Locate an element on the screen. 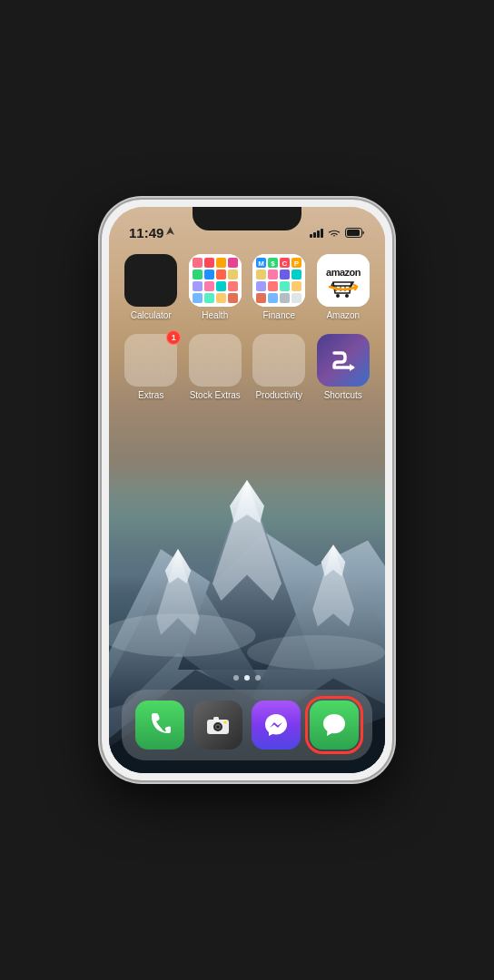 The image size is (494, 980). app-shortcuts: Shortcuts is located at coordinates (343, 368).